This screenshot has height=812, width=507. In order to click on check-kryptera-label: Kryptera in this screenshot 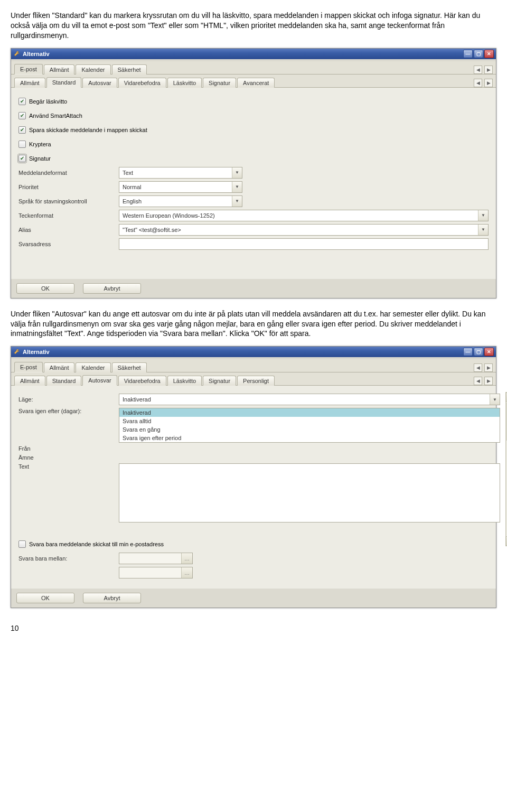, I will do `click(40, 144)`.